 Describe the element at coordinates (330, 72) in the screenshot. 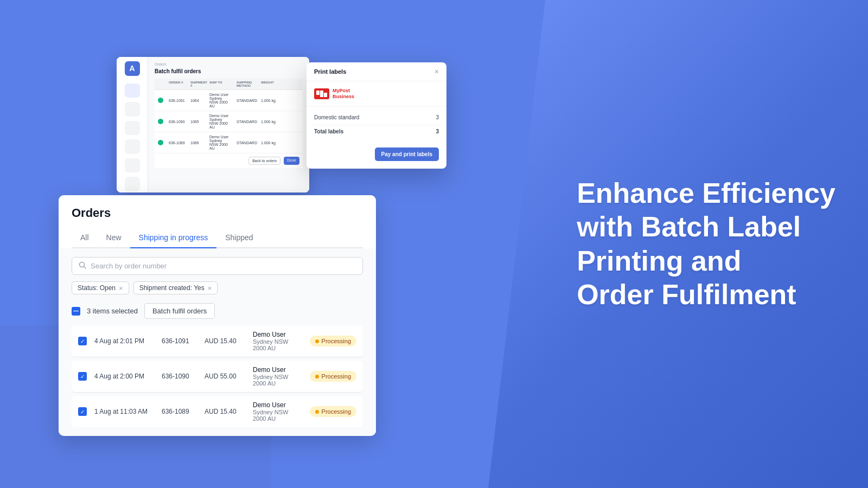

I see `modal-title: Print labels` at that location.